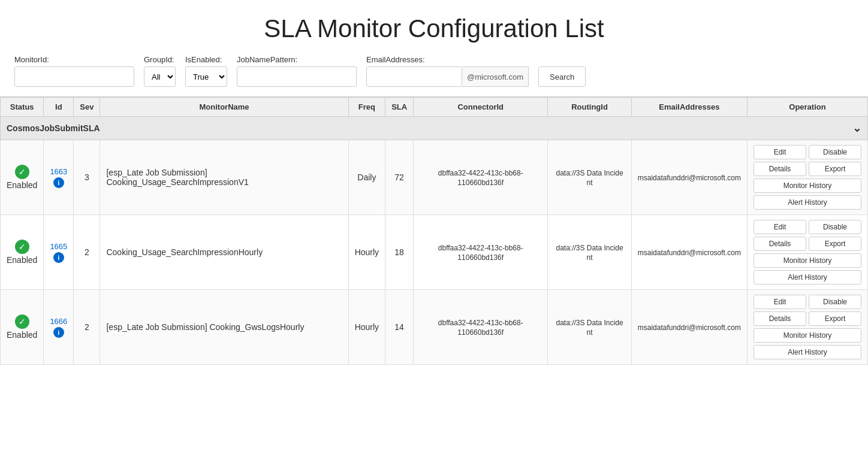 The image size is (868, 463). Describe the element at coordinates (59, 253) in the screenshot. I see `id-cell: 1665 i` at that location.